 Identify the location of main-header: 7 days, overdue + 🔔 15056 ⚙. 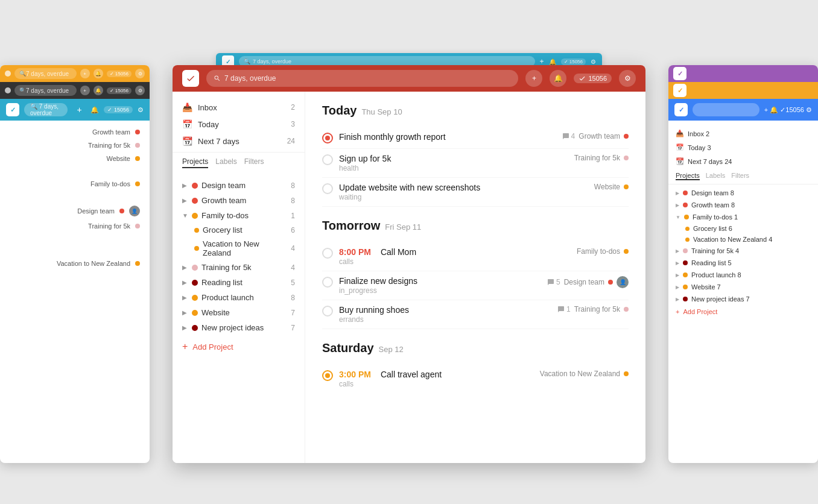
(409, 78).